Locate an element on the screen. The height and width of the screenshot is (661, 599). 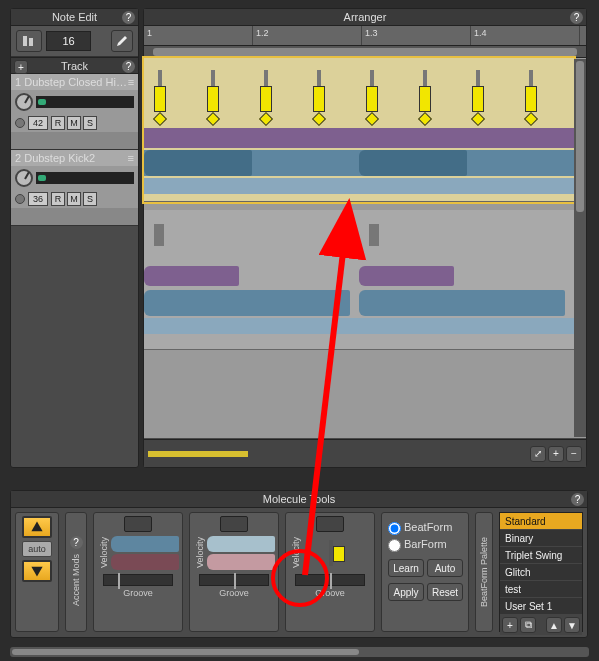
note-value-field: 16 is located at coordinates (68, 41).